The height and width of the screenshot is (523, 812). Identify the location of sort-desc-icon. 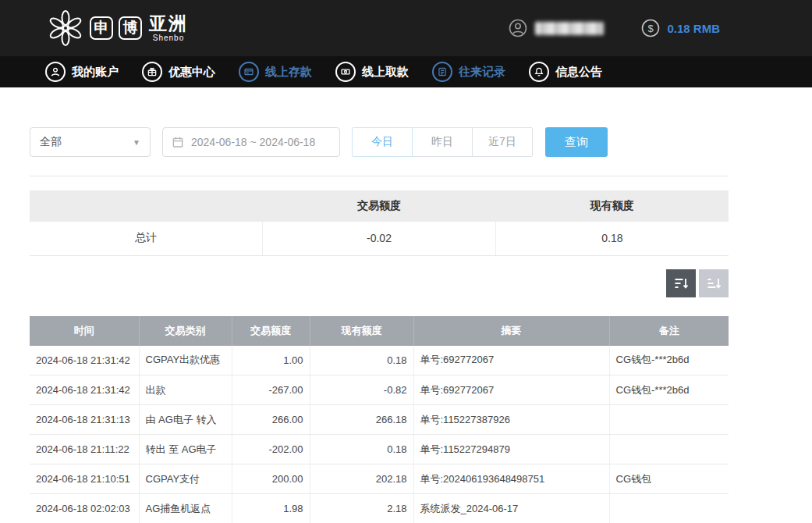
(681, 283).